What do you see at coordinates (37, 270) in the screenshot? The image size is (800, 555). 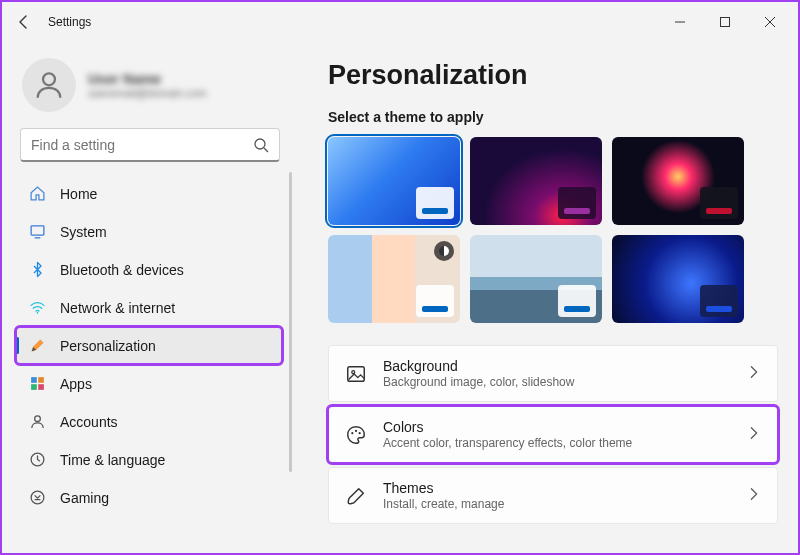 I see `bluetooth-icon` at bounding box center [37, 270].